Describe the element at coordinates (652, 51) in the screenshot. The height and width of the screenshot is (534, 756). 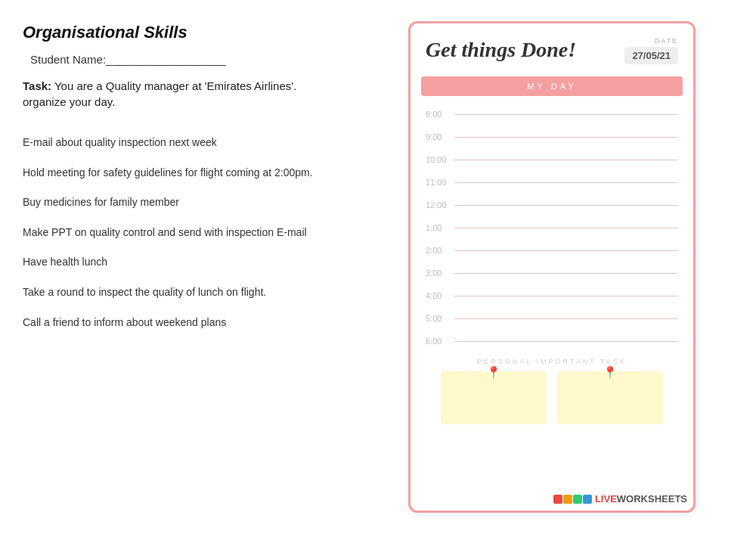
I see `date-block: DATE 27/05/21` at that location.